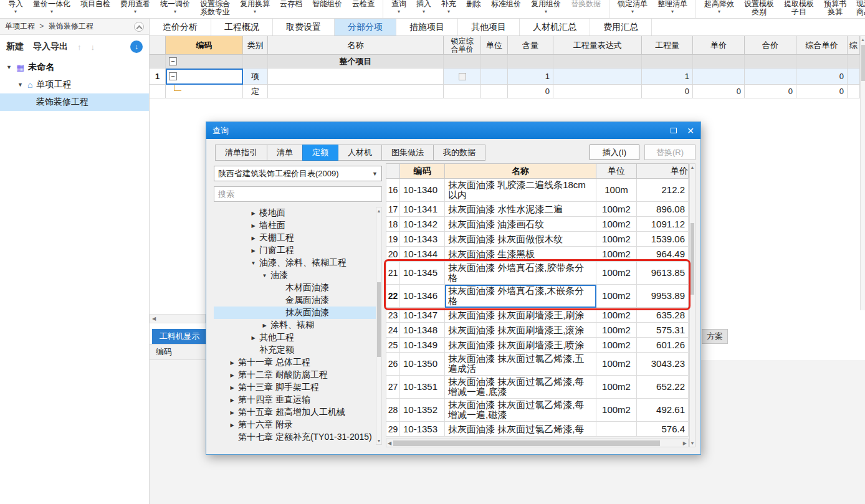  I want to click on catalog-tree-item: ▶涂料、裱糊, so click(298, 325).